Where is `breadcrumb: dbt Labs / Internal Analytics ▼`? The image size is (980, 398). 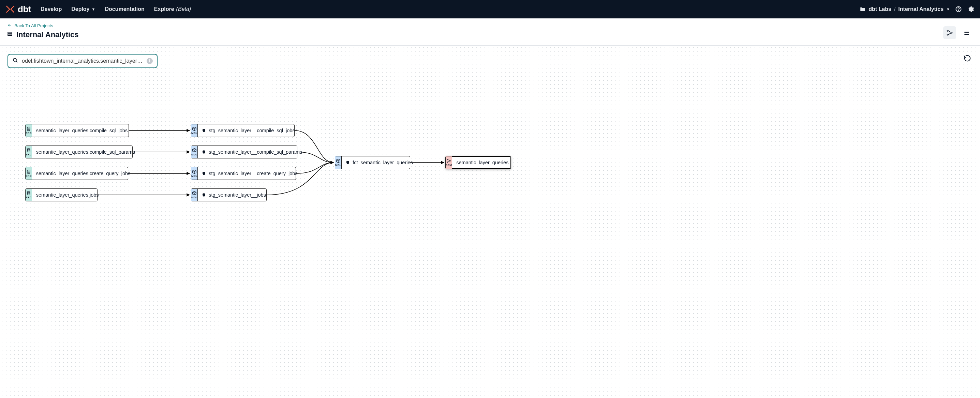 breadcrumb: dbt Labs / Internal Analytics ▼ is located at coordinates (905, 9).